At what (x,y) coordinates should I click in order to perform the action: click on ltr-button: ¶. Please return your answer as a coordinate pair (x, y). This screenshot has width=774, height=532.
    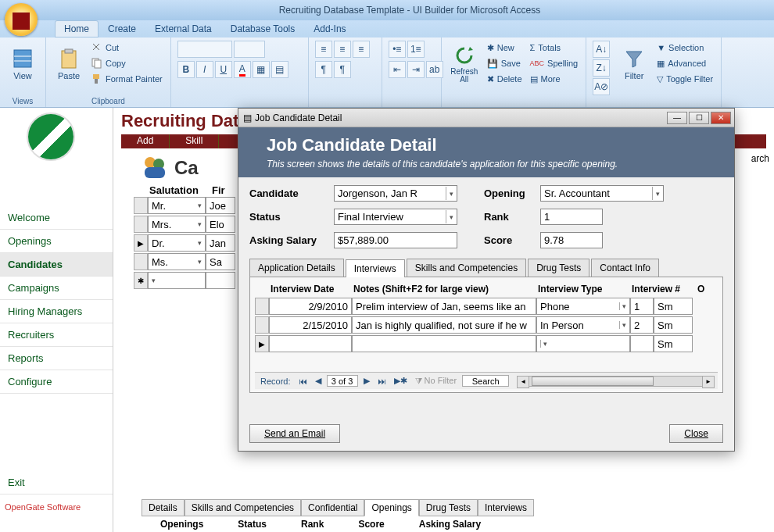
    Looking at the image, I should click on (324, 70).